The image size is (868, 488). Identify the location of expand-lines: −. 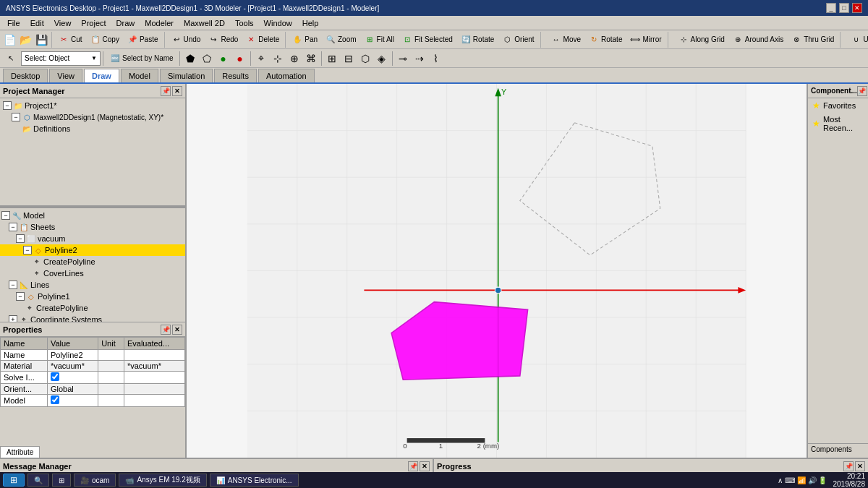
(13, 285).